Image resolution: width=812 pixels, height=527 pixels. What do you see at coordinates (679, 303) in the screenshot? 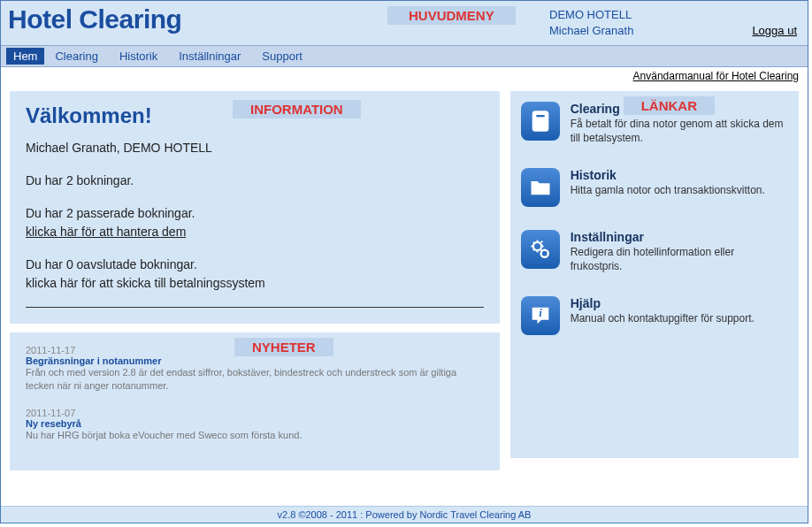
I see `link-title: Hjälp` at bounding box center [679, 303].